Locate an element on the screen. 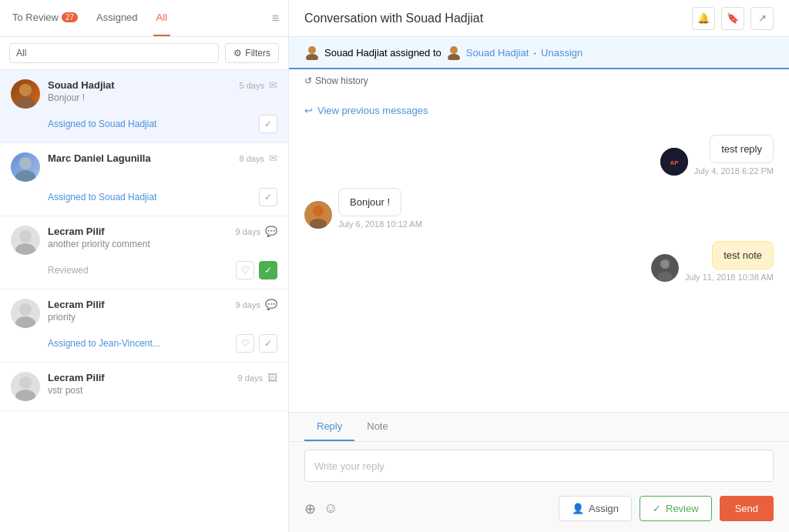 The height and width of the screenshot is (532, 789). check-btn-souad: ✓ is located at coordinates (268, 124).